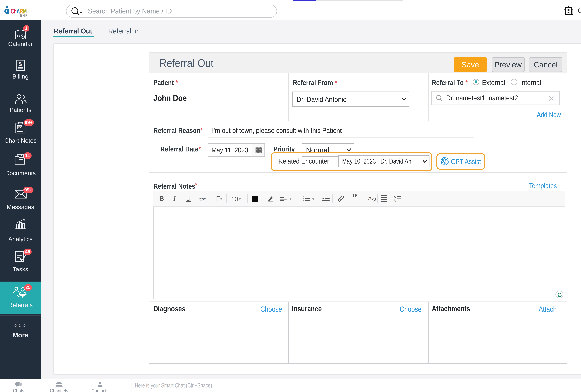 The width and height of the screenshot is (581, 392). What do you see at coordinates (18, 36) in the screenshot?
I see `svg-text: 12` at bounding box center [18, 36].